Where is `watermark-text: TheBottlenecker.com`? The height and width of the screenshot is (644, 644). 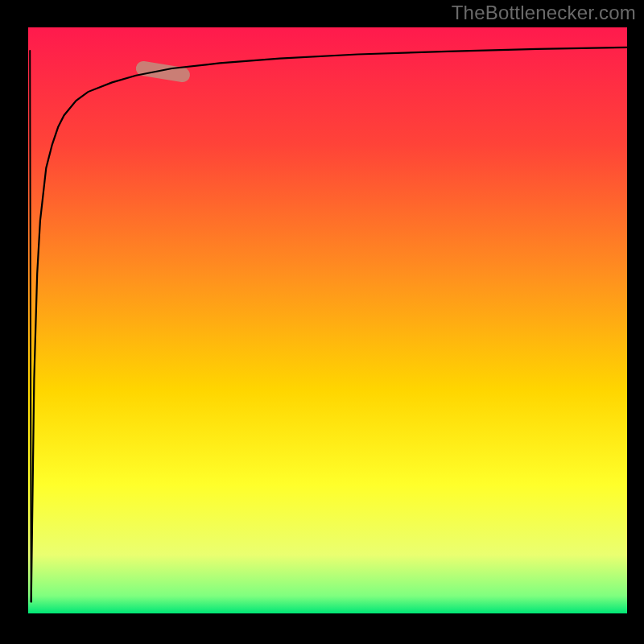
watermark-text: TheBottlenecker.com is located at coordinates (544, 13).